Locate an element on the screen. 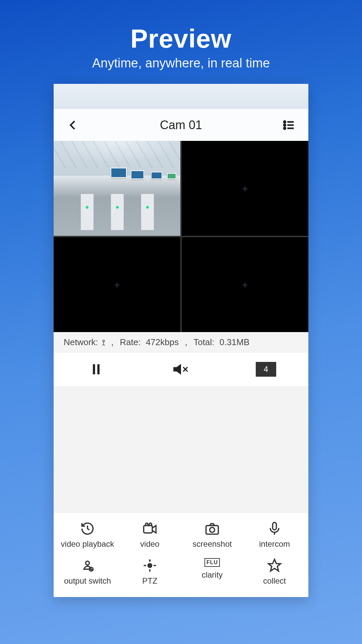 Image resolution: width=362 pixels, height=644 pixels. chevron-left-icon is located at coordinates (73, 125).